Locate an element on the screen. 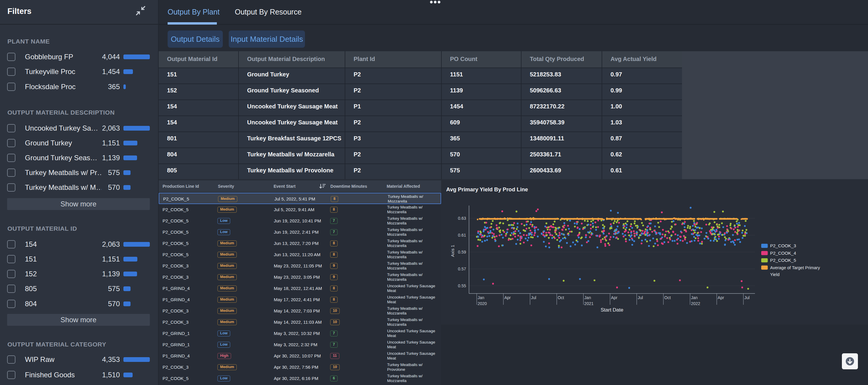 The height and width of the screenshot is (385, 868). svg-text: 0.61 is located at coordinates (462, 235).